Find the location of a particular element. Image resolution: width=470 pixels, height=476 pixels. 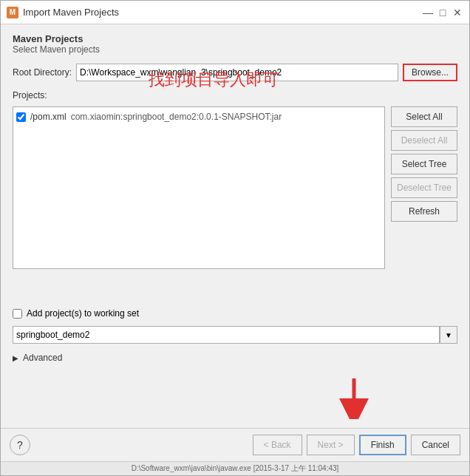

finish-button: Finish is located at coordinates (383, 445).